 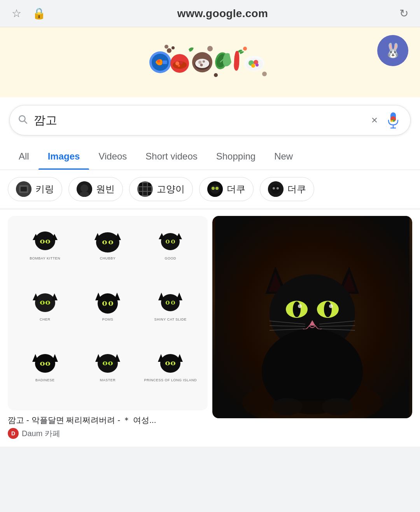 I want to click on reload-icon: ↻, so click(x=404, y=13).